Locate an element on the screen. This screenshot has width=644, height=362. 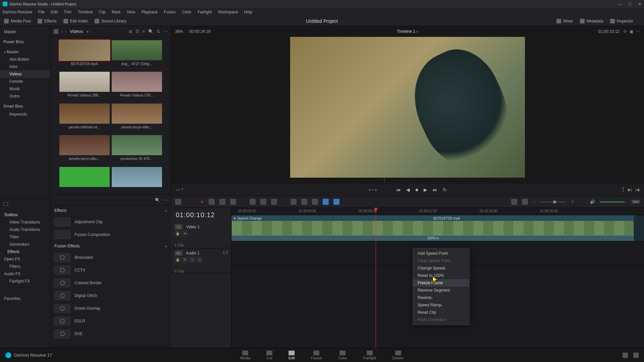
menu-view: View is located at coordinates (131, 12).